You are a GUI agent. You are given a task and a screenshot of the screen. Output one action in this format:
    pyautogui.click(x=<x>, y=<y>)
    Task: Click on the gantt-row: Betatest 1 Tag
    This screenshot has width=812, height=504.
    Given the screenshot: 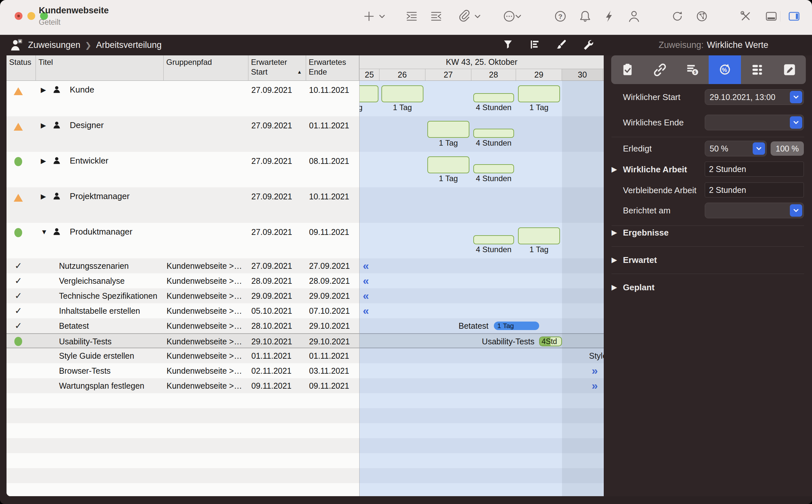 What is the action you would take?
    pyautogui.click(x=482, y=326)
    